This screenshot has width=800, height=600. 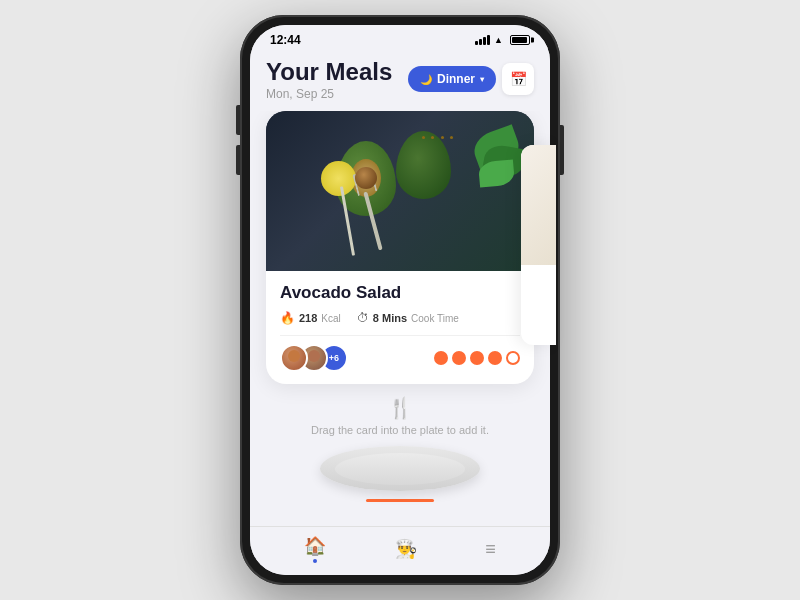 What do you see at coordinates (482, 40) in the screenshot?
I see `signal-icon` at bounding box center [482, 40].